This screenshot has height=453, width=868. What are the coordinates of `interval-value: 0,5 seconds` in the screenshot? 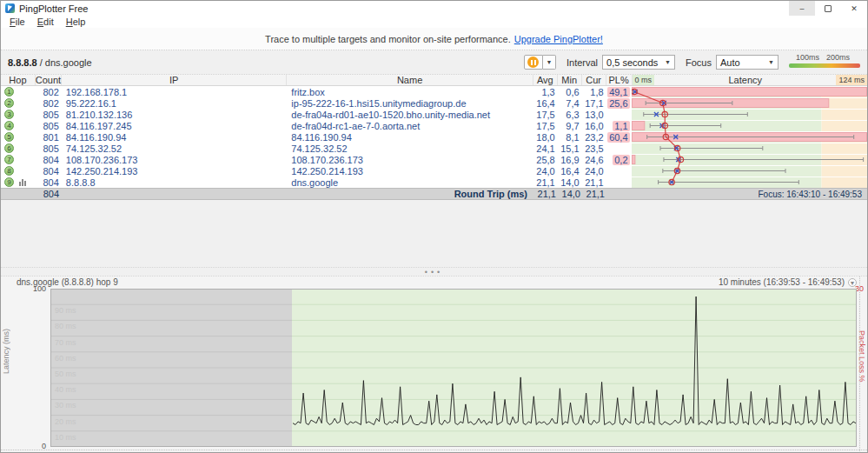 It's located at (633, 63).